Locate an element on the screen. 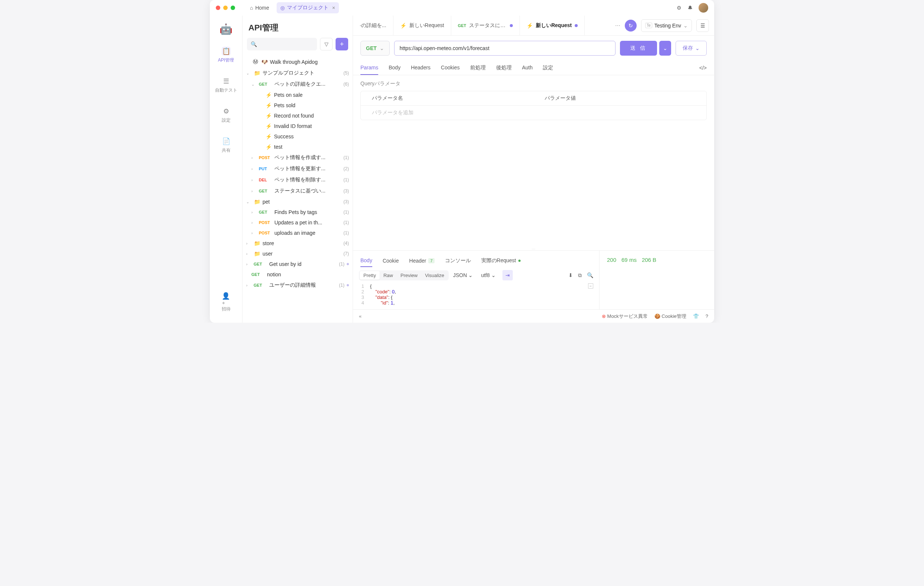 This screenshot has height=586, width=924. seg-raw: Raw is located at coordinates (388, 276).